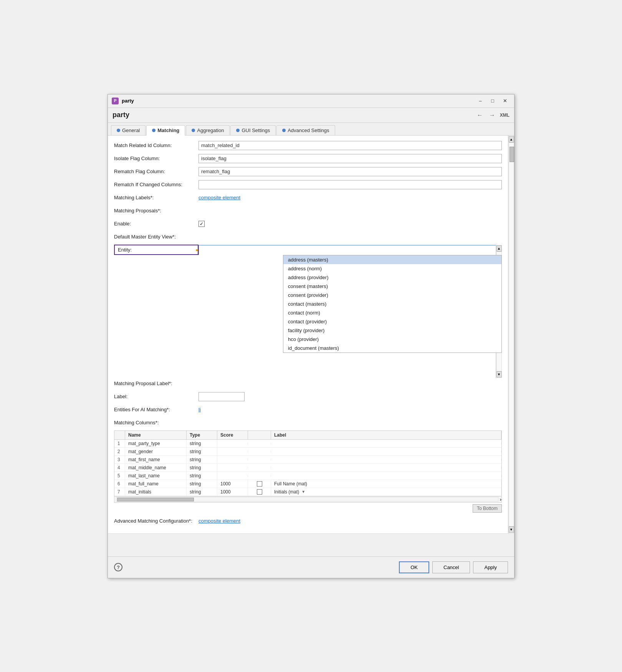 This screenshot has height=672, width=622. I want to click on rematch-if-changed-input, so click(350, 185).